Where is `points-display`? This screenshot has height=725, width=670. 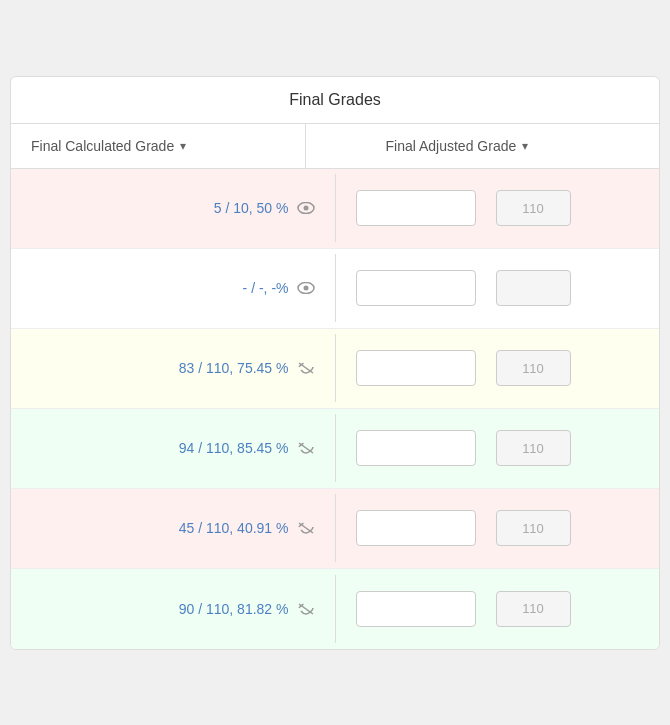 points-display is located at coordinates (534, 288).